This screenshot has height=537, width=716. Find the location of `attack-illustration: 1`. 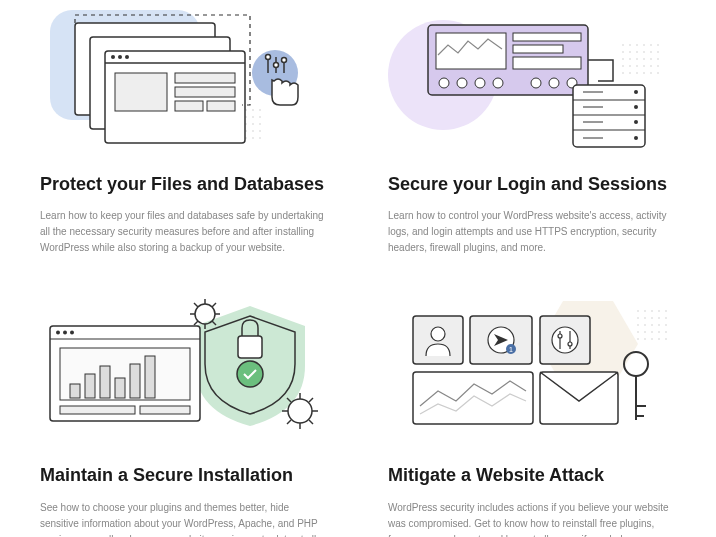

attack-illustration: 1 is located at coordinates (532, 371).